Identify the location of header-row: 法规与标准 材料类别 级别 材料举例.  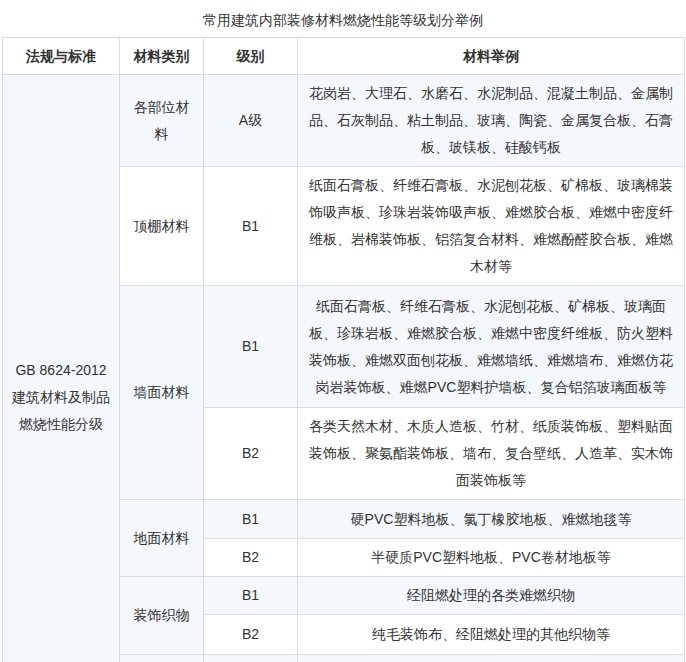
(344, 56).